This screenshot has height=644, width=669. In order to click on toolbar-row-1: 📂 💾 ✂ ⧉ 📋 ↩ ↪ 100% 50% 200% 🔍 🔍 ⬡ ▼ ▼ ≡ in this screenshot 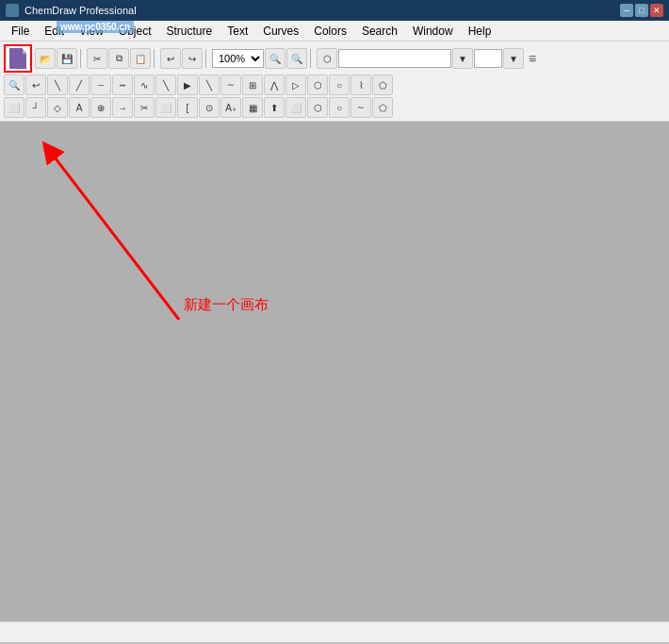, I will do `click(334, 58)`.